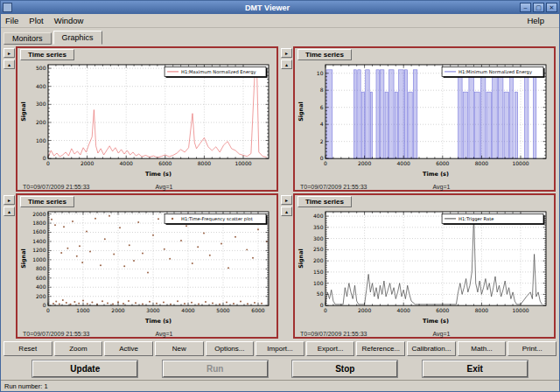 Image resolution: width=560 pixels, height=392 pixels. Describe the element at coordinates (424, 119) in the screenshot. I see `chart-minimum-normalized-energy: 02000400060008000100000246810Time (s)Sig…` at that location.